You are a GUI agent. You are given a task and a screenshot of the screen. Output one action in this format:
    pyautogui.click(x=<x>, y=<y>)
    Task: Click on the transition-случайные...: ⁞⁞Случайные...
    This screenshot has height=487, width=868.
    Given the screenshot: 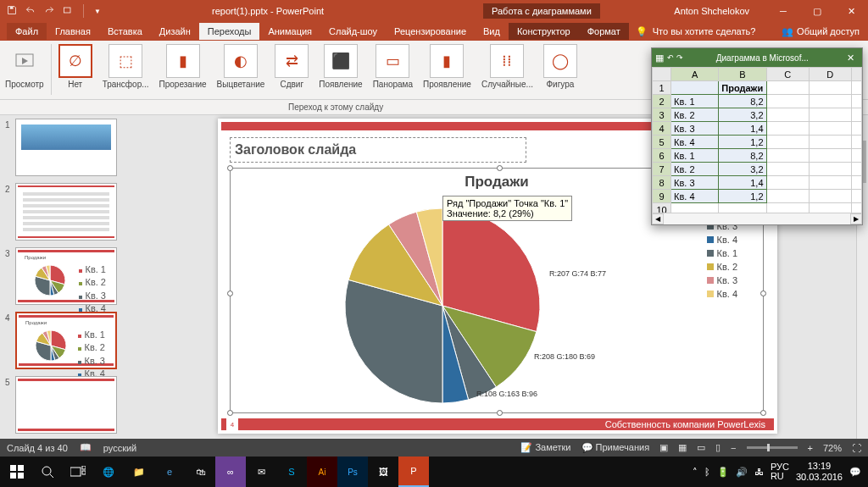 What is the action you would take?
    pyautogui.click(x=507, y=66)
    